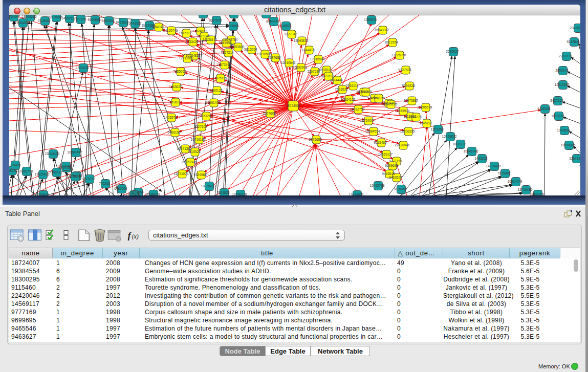 This screenshot has width=588, height=372. I want to click on svg-text: 9329966, so click(200, 175).